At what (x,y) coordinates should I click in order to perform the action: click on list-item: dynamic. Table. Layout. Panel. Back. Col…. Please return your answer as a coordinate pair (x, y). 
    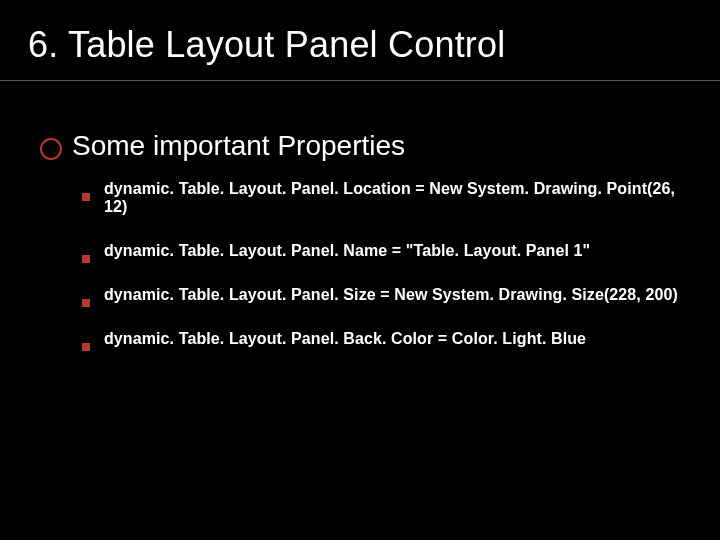
    Looking at the image, I should click on (381, 339).